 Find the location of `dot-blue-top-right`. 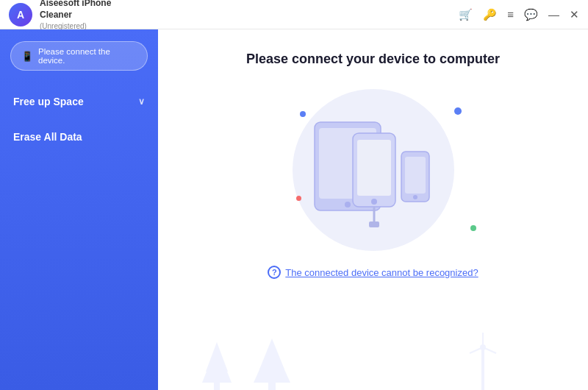

dot-blue-top-right is located at coordinates (458, 111).